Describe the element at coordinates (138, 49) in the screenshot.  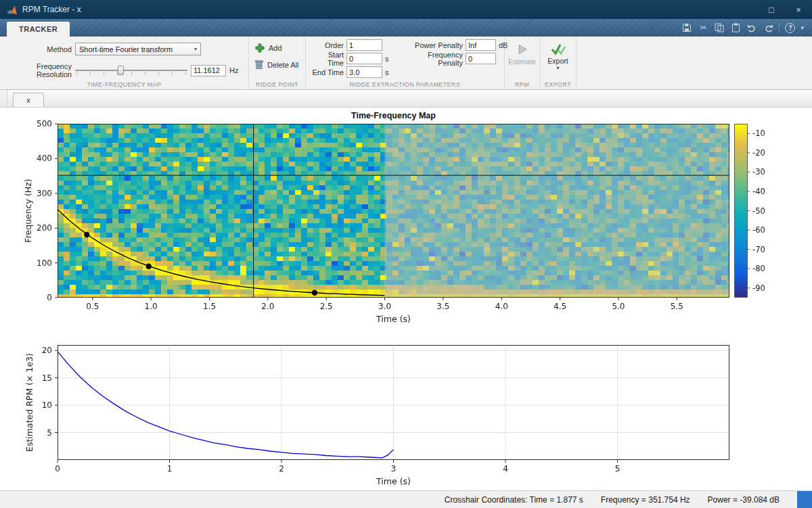
I see `method-dropdown: Short-time Fourier transform ▾` at that location.